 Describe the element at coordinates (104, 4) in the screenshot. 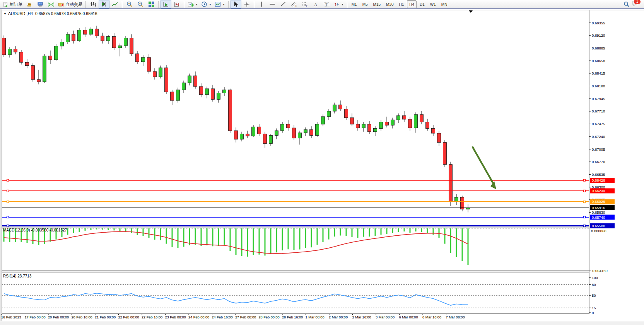

I see `candlestick-chart-button` at that location.